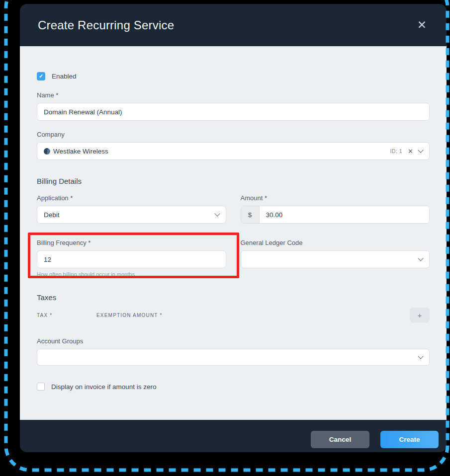 Image resolution: width=450 pixels, height=476 pixels. What do you see at coordinates (335, 198) in the screenshot?
I see `amount-label: Amount *` at bounding box center [335, 198].